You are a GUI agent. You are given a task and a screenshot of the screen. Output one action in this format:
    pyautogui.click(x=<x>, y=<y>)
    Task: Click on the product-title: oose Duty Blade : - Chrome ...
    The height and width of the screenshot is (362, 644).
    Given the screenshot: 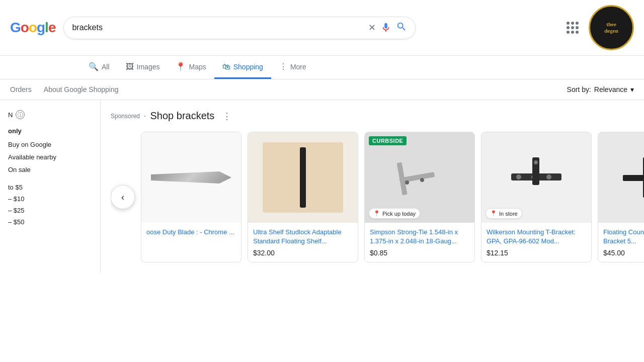 What is the action you would take?
    pyautogui.click(x=191, y=232)
    